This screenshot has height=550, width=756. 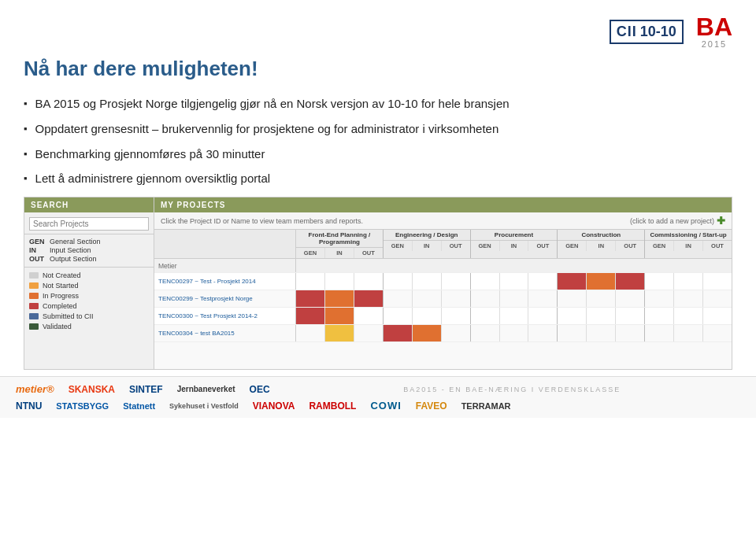 I want to click on legend-row-gen: GEN General Section, so click(x=89, y=242).